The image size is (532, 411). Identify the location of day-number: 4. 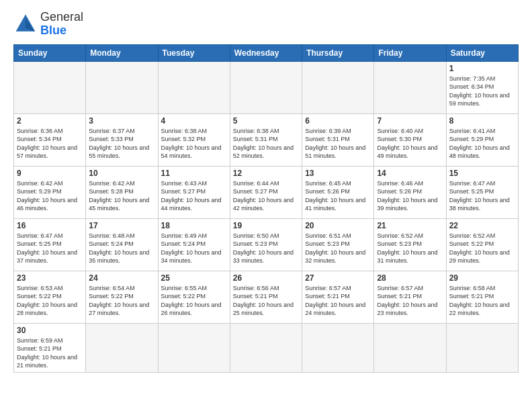
(194, 121).